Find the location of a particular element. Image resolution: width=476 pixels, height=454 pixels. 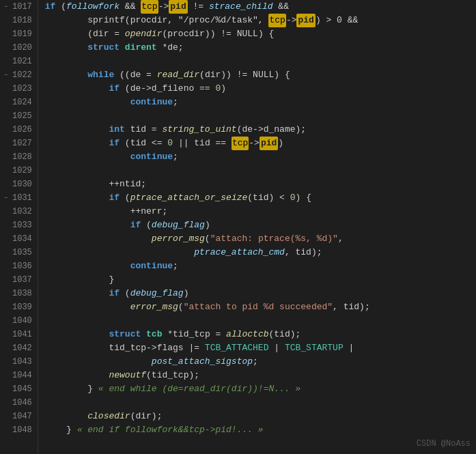

code-line-1027: if (tid <= 0 || tid == tcp->pid) is located at coordinates (261, 143).